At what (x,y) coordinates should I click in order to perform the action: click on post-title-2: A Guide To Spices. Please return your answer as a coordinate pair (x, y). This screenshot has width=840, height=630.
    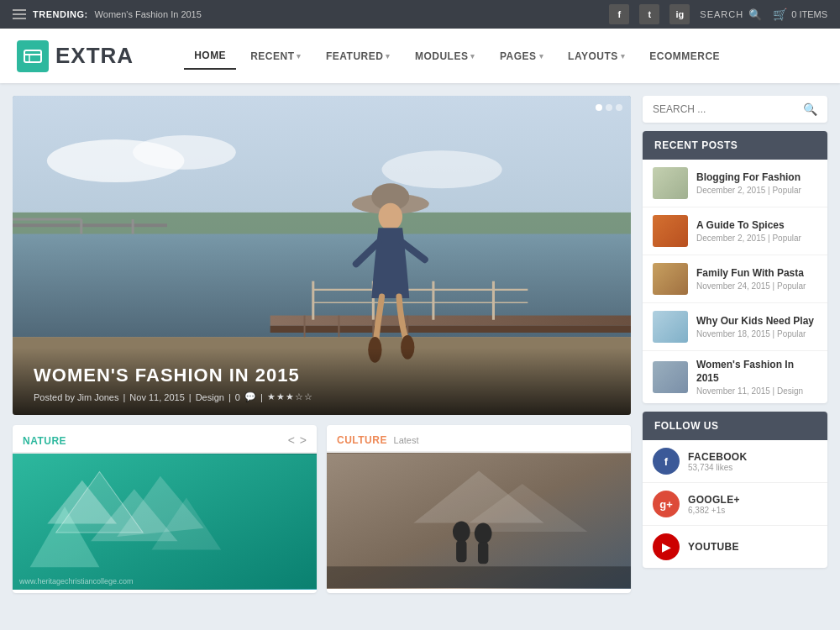
    Looking at the image, I should click on (757, 226).